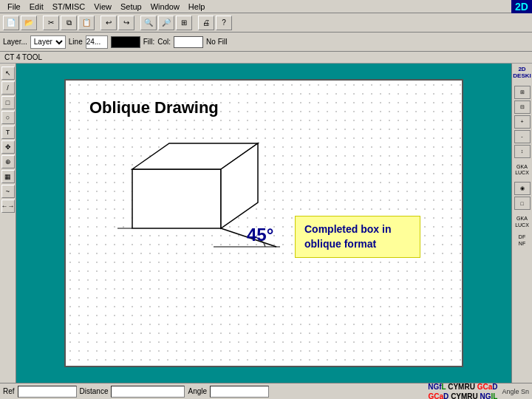 The width and height of the screenshot is (532, 399). What do you see at coordinates (495, 396) in the screenshot?
I see `brand-ngil-il: IL` at bounding box center [495, 396].